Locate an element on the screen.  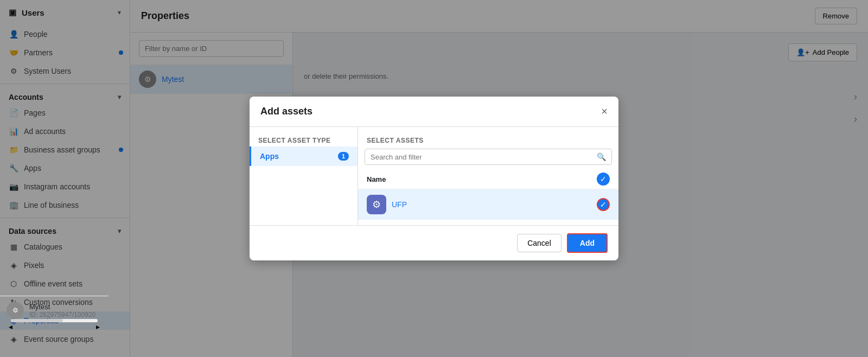
select-assets-label: Select assets is located at coordinates (488, 139).